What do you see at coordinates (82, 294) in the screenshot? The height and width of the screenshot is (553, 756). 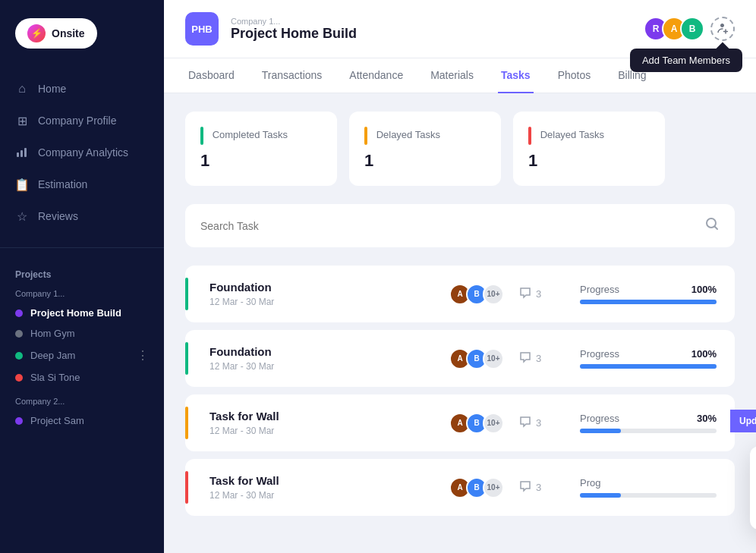 I see `company1-label: Company 1...` at bounding box center [82, 294].